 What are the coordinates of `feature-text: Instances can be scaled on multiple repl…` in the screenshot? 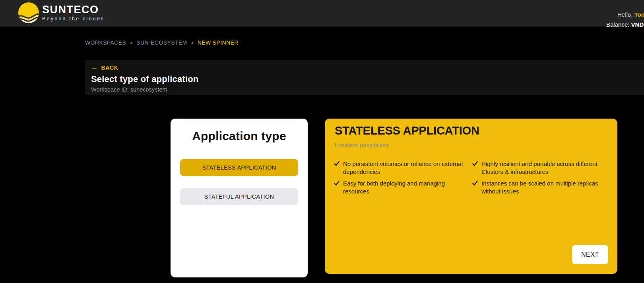 It's located at (545, 187).